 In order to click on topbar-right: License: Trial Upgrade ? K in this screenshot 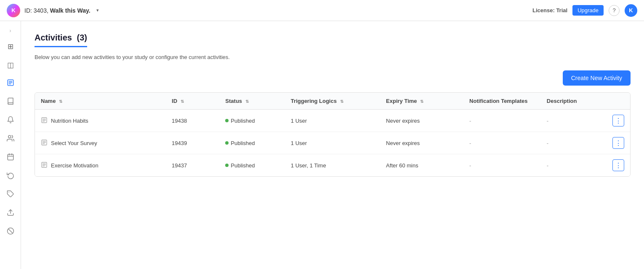, I will do `click(585, 11)`.